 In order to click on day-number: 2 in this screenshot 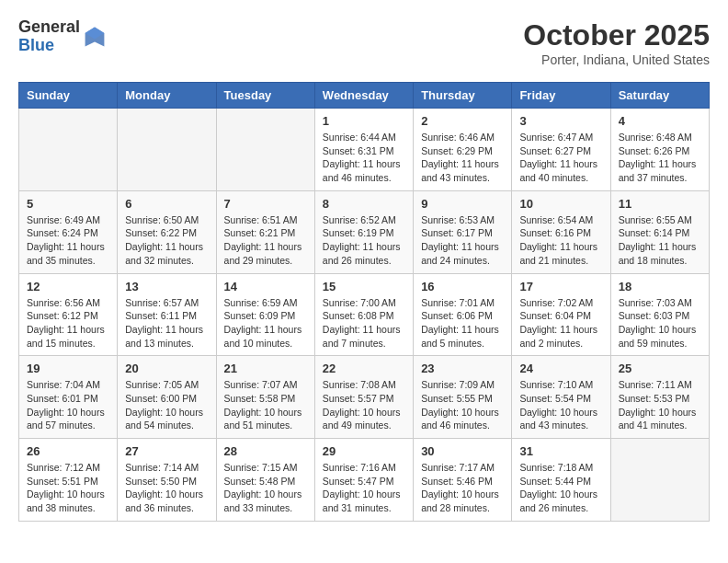, I will do `click(462, 121)`.